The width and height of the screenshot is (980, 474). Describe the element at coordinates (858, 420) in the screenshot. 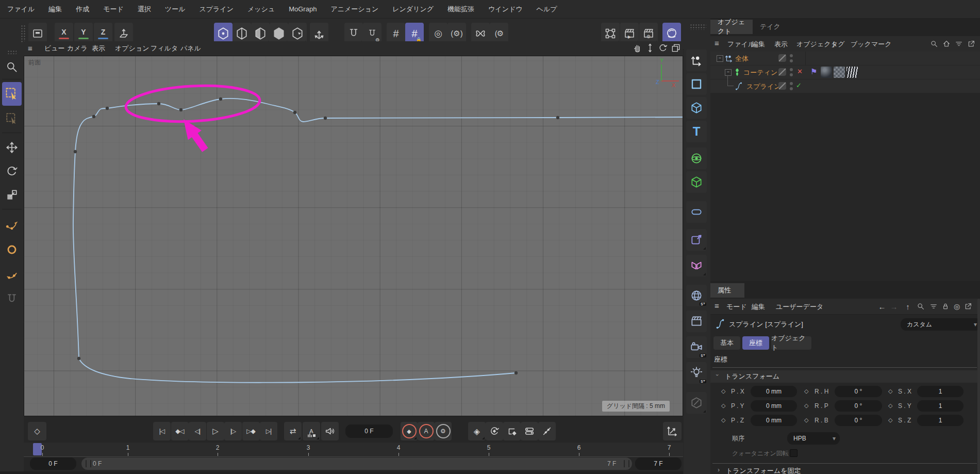

I see `rb-field: 0 °` at that location.